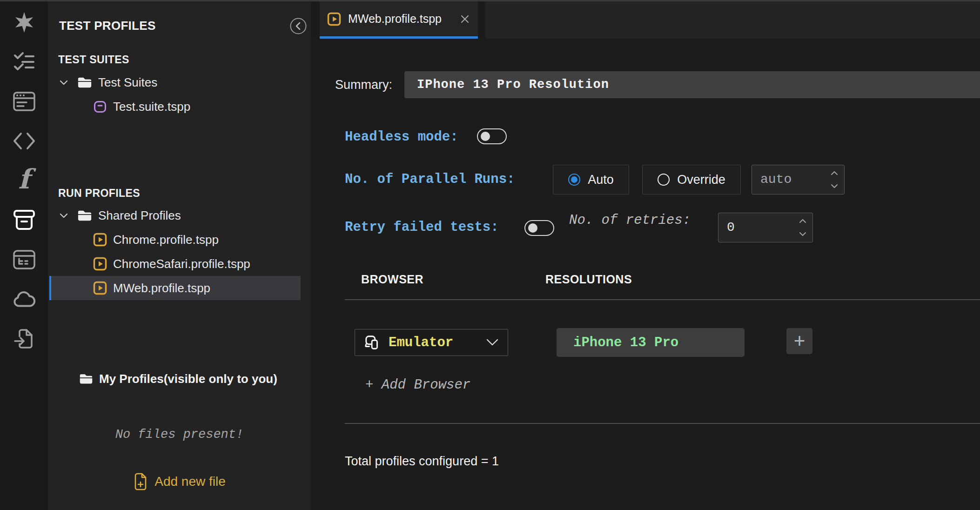 This screenshot has height=510, width=980. I want to click on tab-bar-gap, so click(482, 20).